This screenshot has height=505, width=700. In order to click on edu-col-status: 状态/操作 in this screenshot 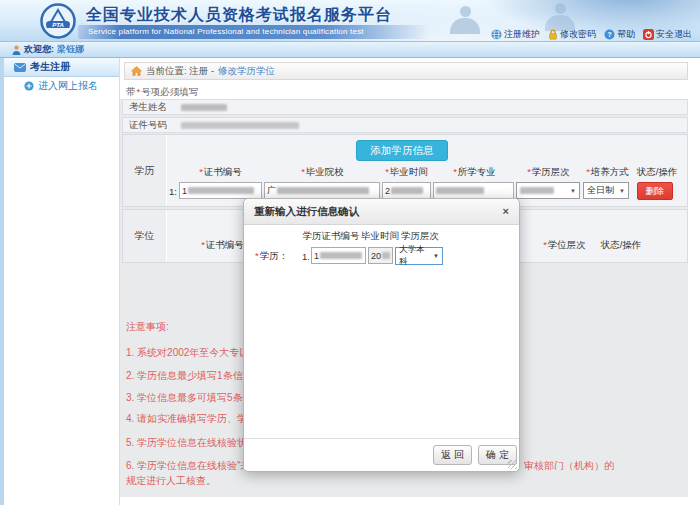, I will do `click(657, 172)`.